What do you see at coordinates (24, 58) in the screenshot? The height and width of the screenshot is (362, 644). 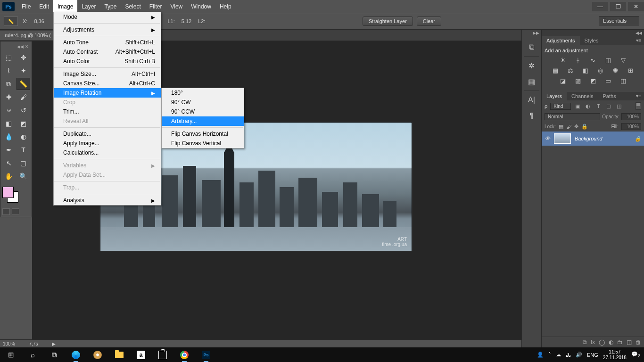 I see `move-tool: ✥` at bounding box center [24, 58].